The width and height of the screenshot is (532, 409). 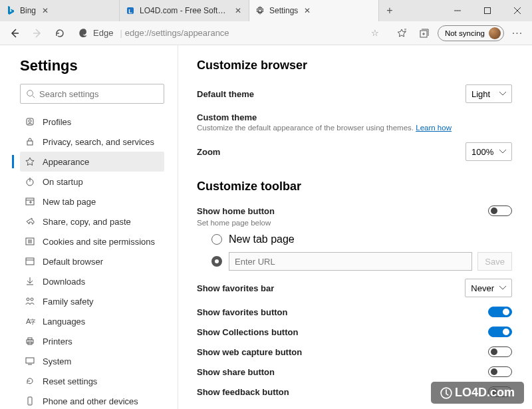 What do you see at coordinates (28, 11) in the screenshot?
I see `tab-label: Bing` at bounding box center [28, 11].